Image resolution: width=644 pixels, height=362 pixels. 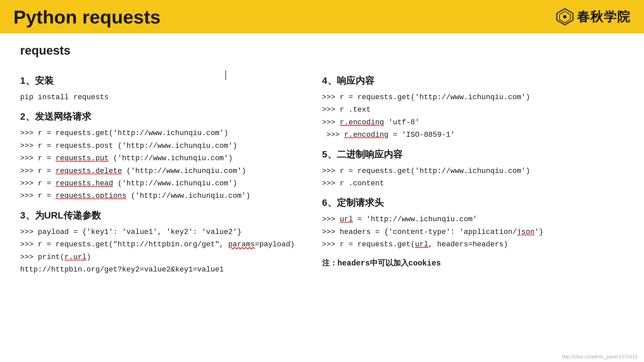 What do you see at coordinates (463, 171) in the screenshot?
I see `code-r5-get: >>> r = requests.get('http://www.ichunqi…` at bounding box center [463, 171].